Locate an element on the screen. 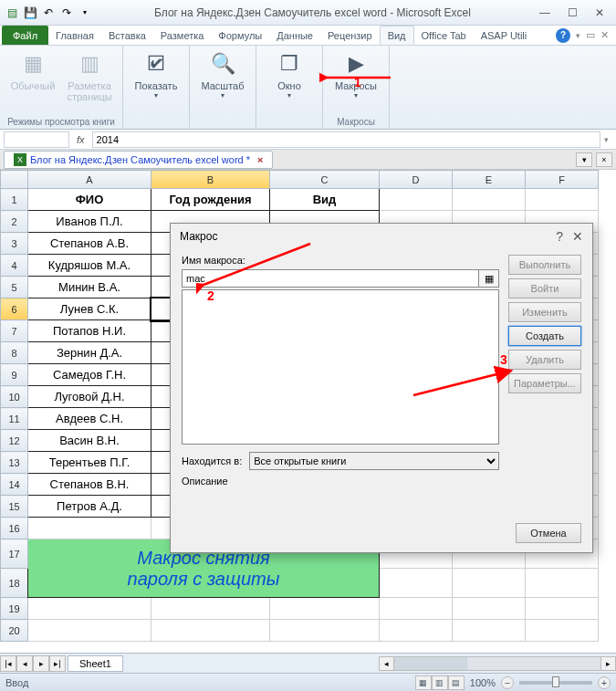  show-button: 🗹 Показать ▾ is located at coordinates (156, 82).